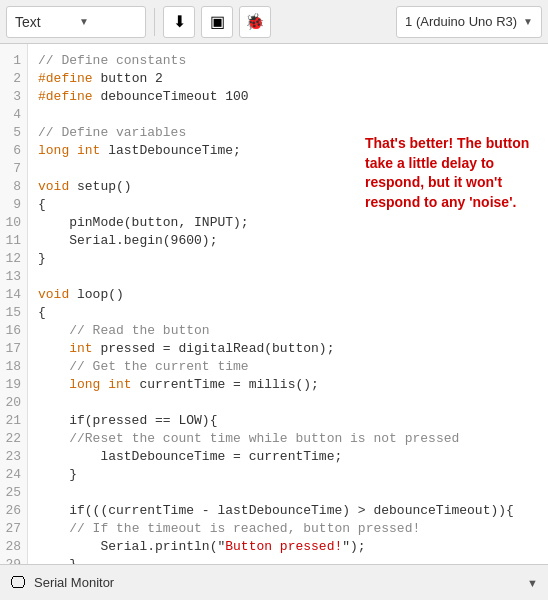  What do you see at coordinates (288, 187) in the screenshot?
I see `code-line: void setup()` at bounding box center [288, 187].